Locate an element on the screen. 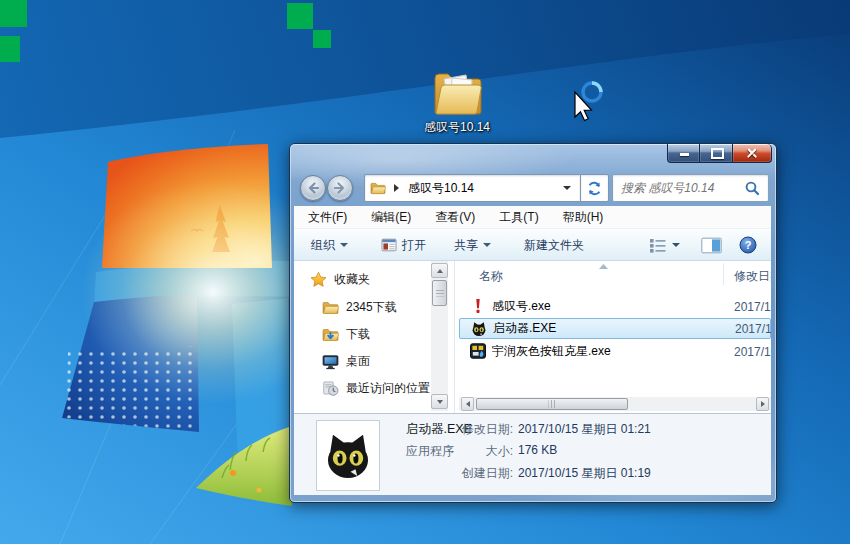 The height and width of the screenshot is (544, 850). scroll-left-button is located at coordinates (468, 404).